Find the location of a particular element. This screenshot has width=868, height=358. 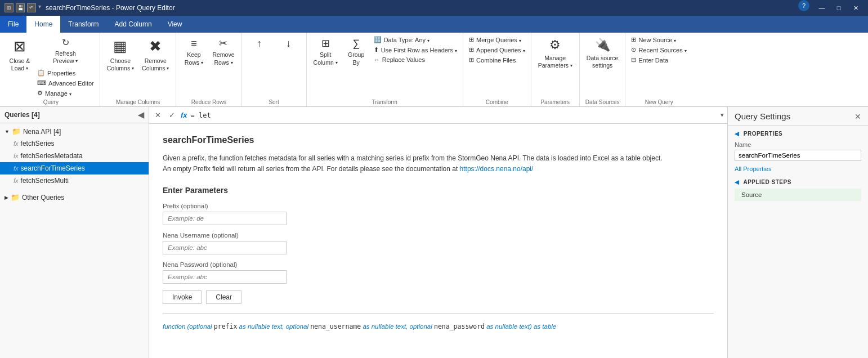

enter-data-button: ⊟ Enter Data is located at coordinates (659, 60).